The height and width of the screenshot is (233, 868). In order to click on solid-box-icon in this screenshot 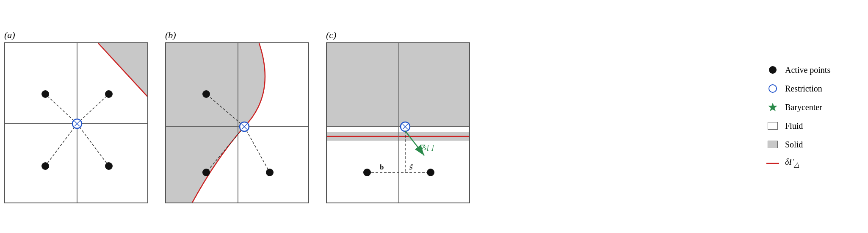, I will do `click(773, 144)`.